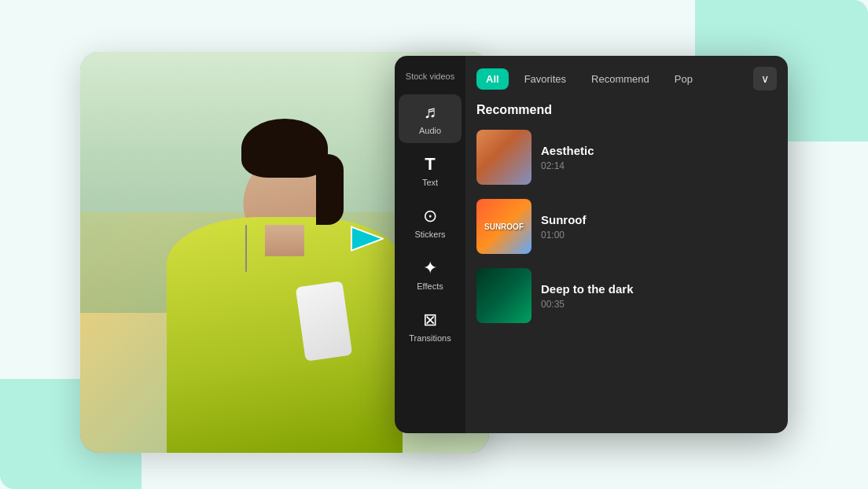 This screenshot has height=489, width=868. What do you see at coordinates (430, 320) in the screenshot?
I see `transitions-icon: ⊠` at bounding box center [430, 320].